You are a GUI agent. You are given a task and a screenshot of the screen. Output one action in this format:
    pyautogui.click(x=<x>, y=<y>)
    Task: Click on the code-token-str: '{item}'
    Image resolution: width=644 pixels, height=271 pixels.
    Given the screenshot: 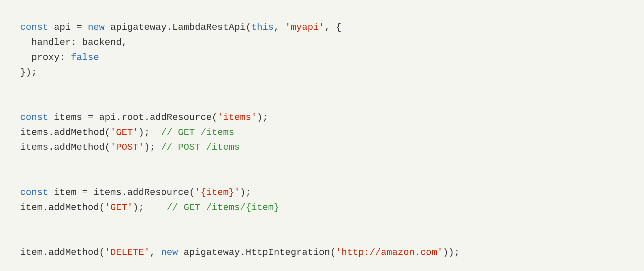 What is the action you would take?
    pyautogui.click(x=217, y=192)
    